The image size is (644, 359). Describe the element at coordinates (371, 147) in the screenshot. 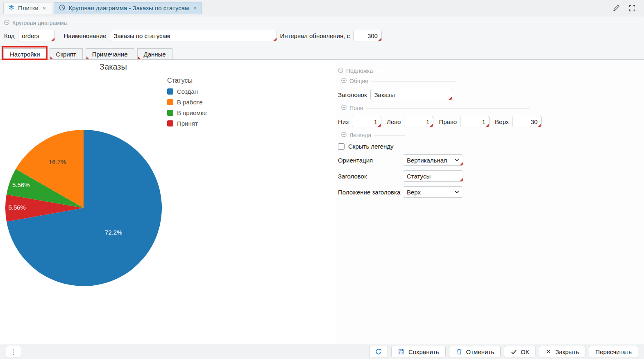

I see `hide-legend-label: Скрыть легенду` at that location.